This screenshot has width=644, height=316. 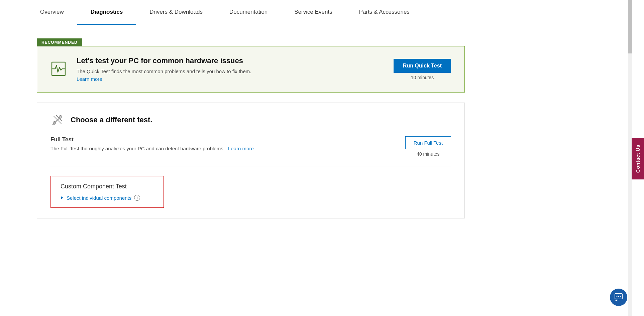 I want to click on chat-icon, so click(x=619, y=297).